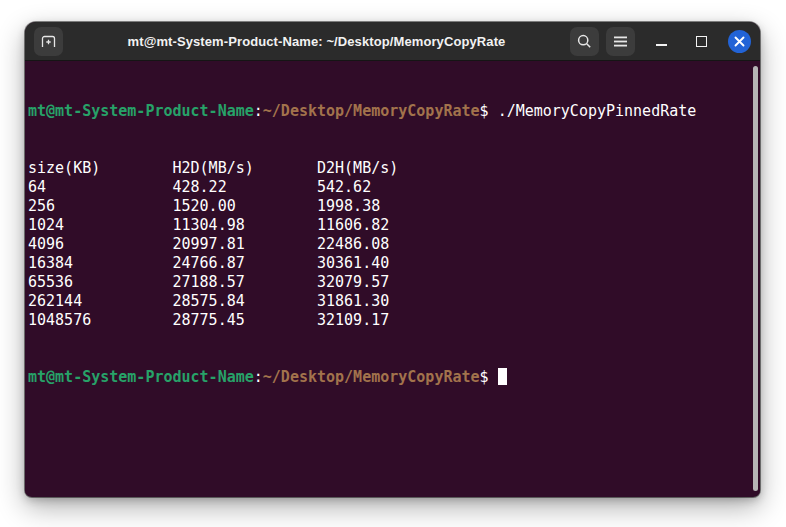 The image size is (786, 527). Describe the element at coordinates (740, 42) in the screenshot. I see `close-icon` at that location.